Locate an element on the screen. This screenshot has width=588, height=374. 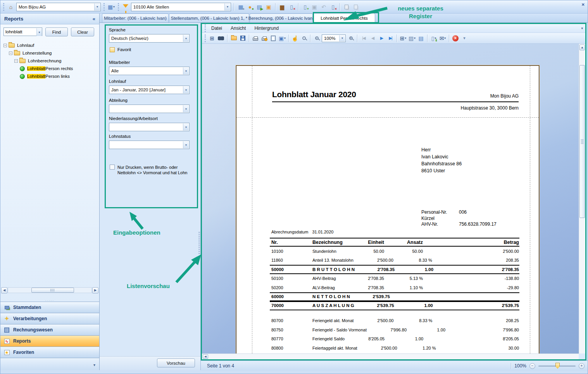
delete-icon: ▯× is located at coordinates (333, 7).